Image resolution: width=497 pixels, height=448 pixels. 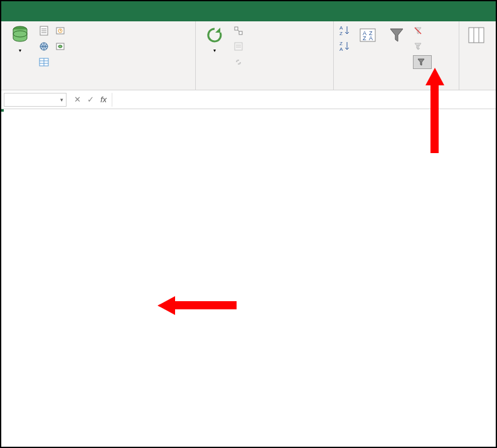 What do you see at coordinates (368, 35) in the screenshot?
I see `sort-icon: AZZA` at bounding box center [368, 35].